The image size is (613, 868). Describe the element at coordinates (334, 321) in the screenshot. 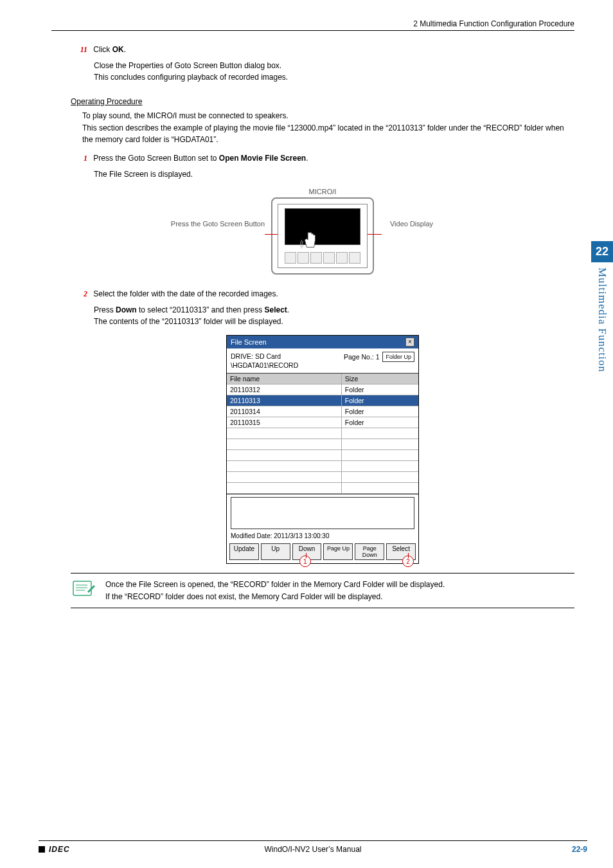

I see `step-2-body-2: The contents of the “20110313” folder wi…` at that location.